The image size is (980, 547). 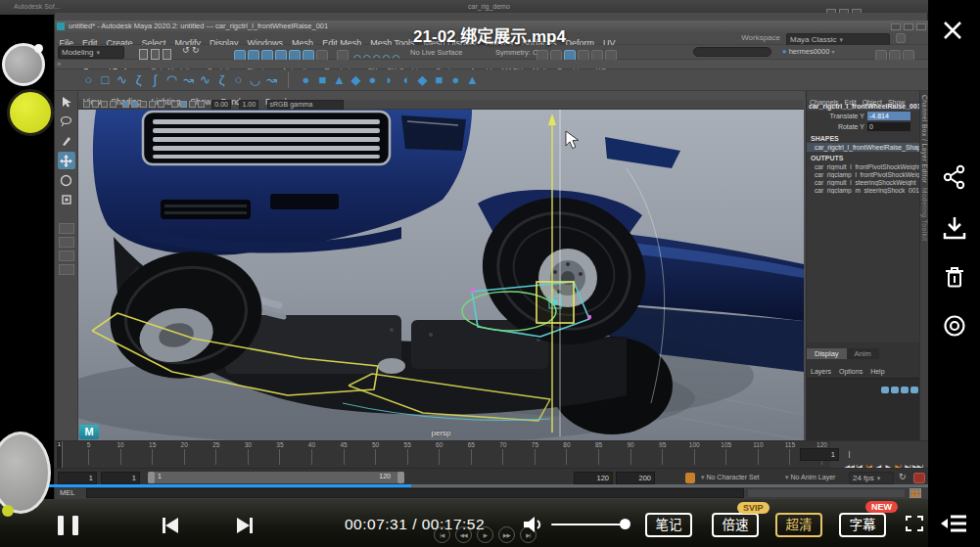 I want to click on aa-icon, so click(x=184, y=104).